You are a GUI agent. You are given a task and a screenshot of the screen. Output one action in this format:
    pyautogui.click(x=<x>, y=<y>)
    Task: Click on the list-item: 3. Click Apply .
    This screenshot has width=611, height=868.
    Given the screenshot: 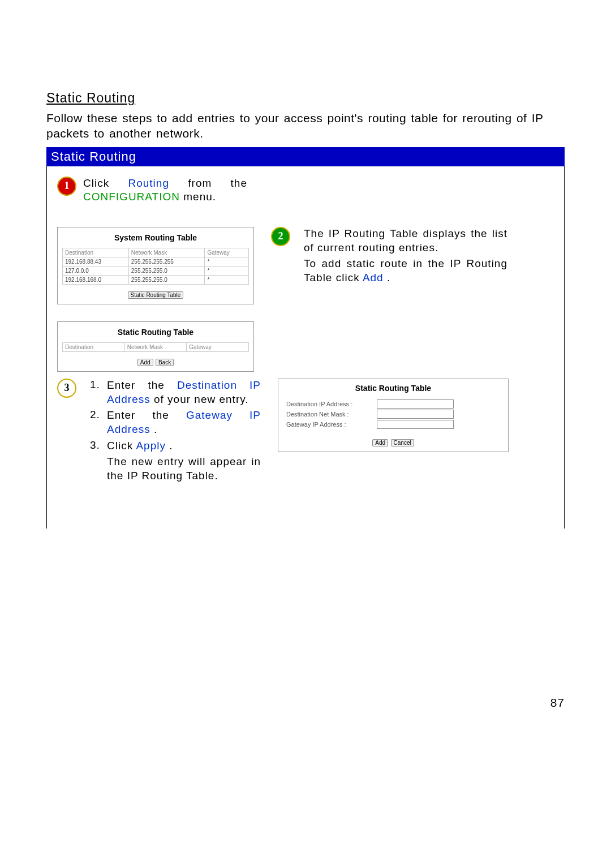 What is the action you would take?
    pyautogui.click(x=175, y=446)
    